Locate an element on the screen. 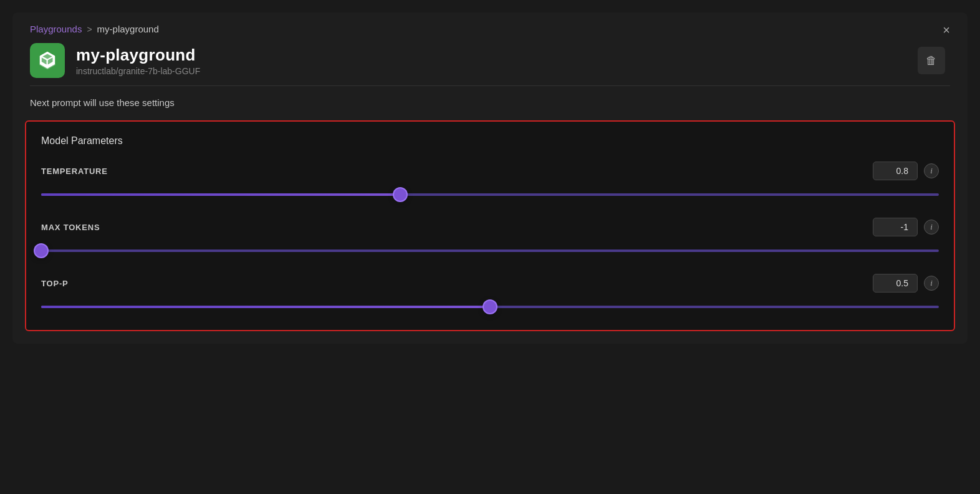  max-tokens-label: MAX TOKENS is located at coordinates (70, 227).